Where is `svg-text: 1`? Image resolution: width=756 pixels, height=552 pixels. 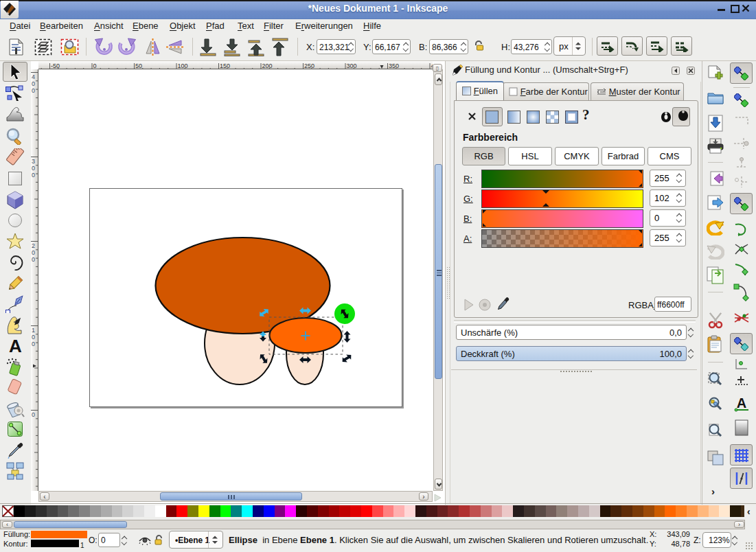
svg-text: 1 is located at coordinates (33, 330).